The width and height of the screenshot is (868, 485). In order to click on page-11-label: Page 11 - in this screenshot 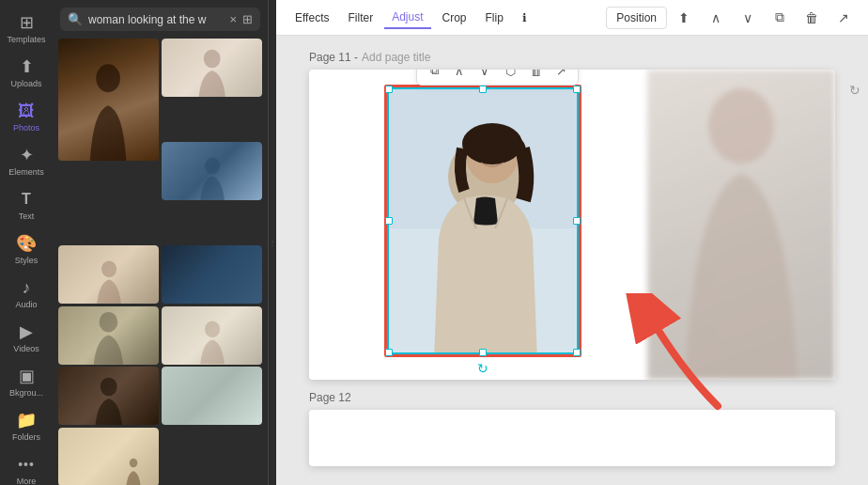, I will do `click(406, 57)`.